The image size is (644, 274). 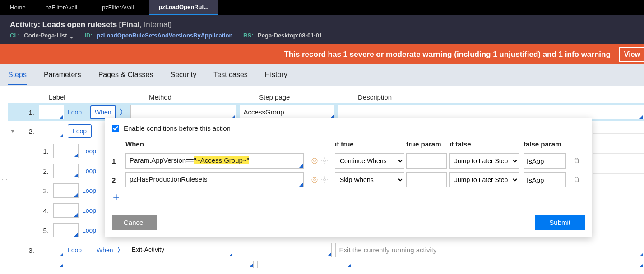 I want to click on tab-history: History, so click(x=276, y=75).